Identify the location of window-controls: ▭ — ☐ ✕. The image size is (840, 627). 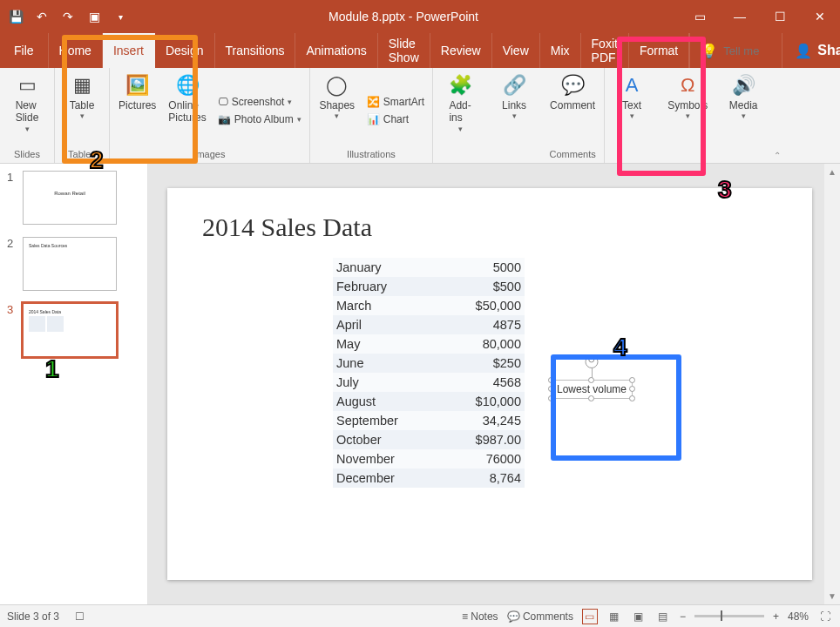
(760, 17).